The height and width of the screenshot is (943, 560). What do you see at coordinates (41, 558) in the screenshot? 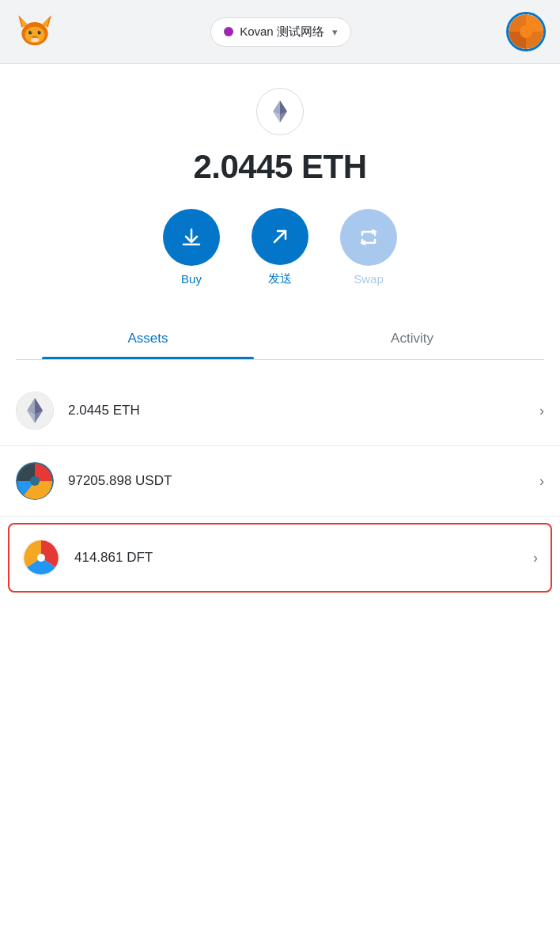
I see `dft-token-icon` at bounding box center [41, 558].